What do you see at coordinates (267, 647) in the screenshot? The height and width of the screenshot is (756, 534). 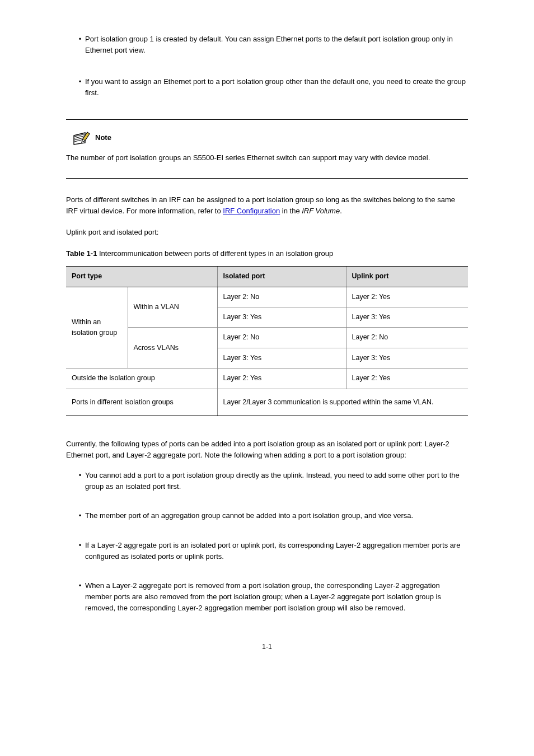 I see `page-number: 1-1` at bounding box center [267, 647].